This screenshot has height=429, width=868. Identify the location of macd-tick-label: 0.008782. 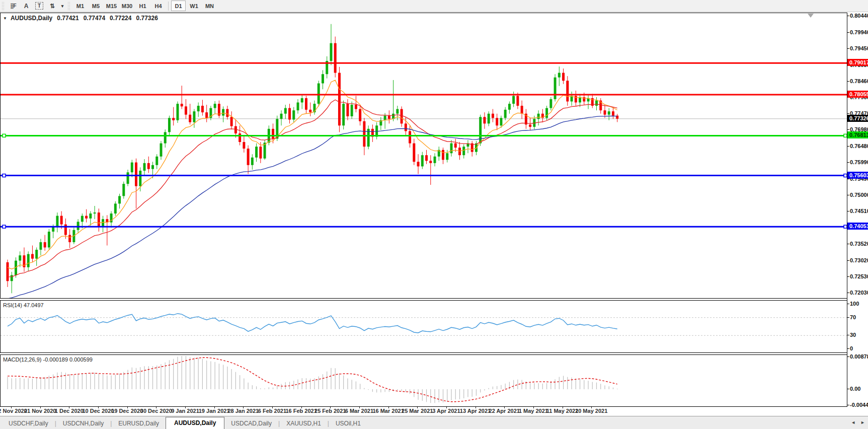
(859, 356).